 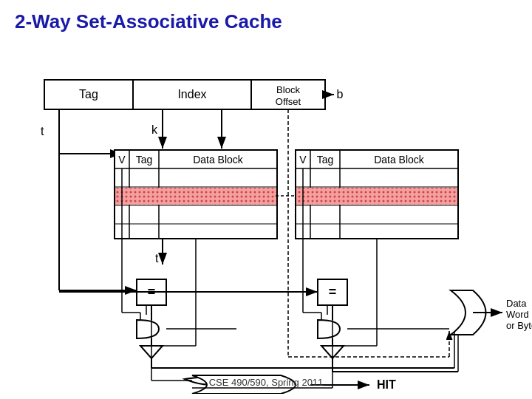 What do you see at coordinates (89, 95) in the screenshot?
I see `tag-label: Tag` at bounding box center [89, 95].